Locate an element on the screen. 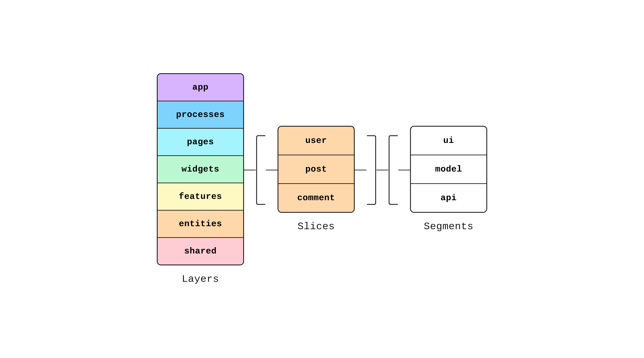 This screenshot has width=644, height=358. layer-app: app is located at coordinates (200, 88).